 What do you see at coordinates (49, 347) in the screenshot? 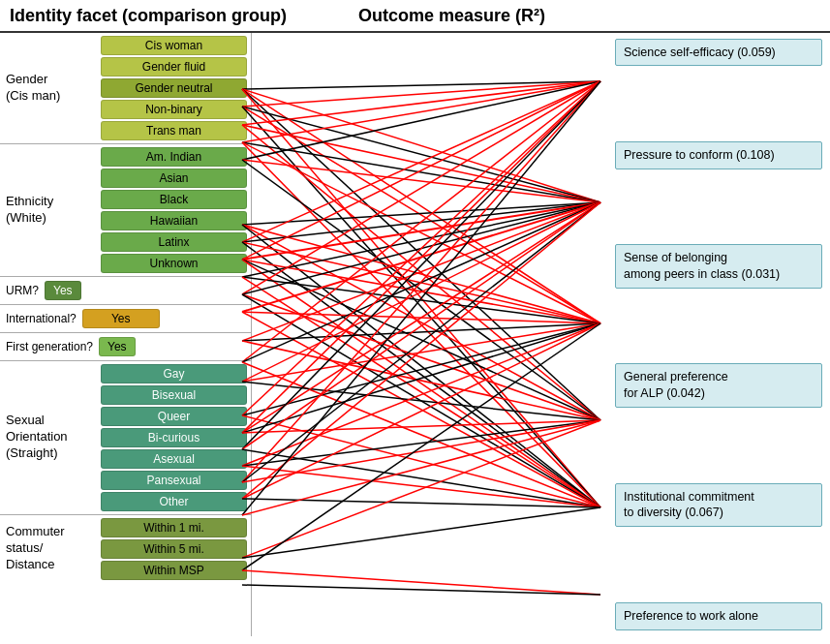
I see `firstgen-label: First generation?` at bounding box center [49, 347].